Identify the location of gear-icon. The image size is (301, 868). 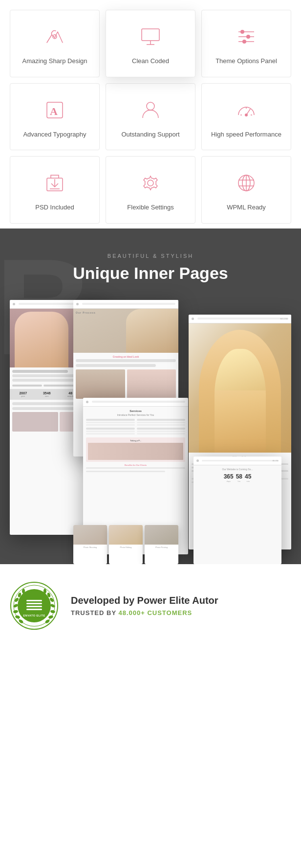
(150, 183).